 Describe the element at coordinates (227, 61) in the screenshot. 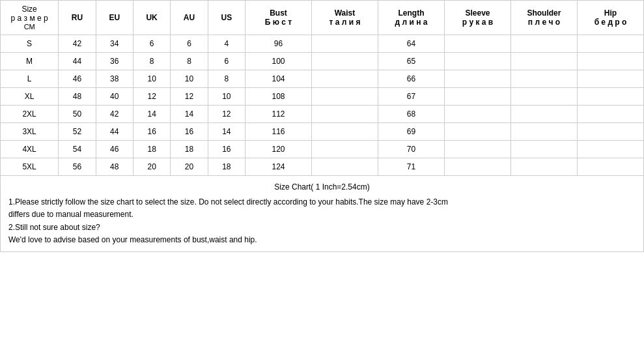

I see `cell-us: 6` at that location.